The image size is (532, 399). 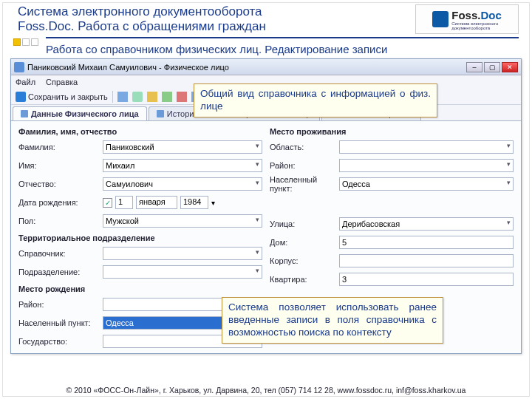 I want to click on input-surname: Паниковский, so click(x=183, y=147).